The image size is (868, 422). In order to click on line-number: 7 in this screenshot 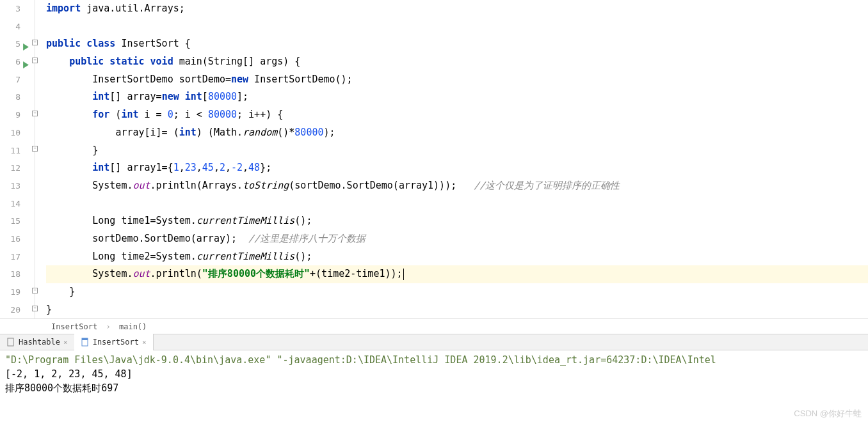, I will do `click(10, 80)`.